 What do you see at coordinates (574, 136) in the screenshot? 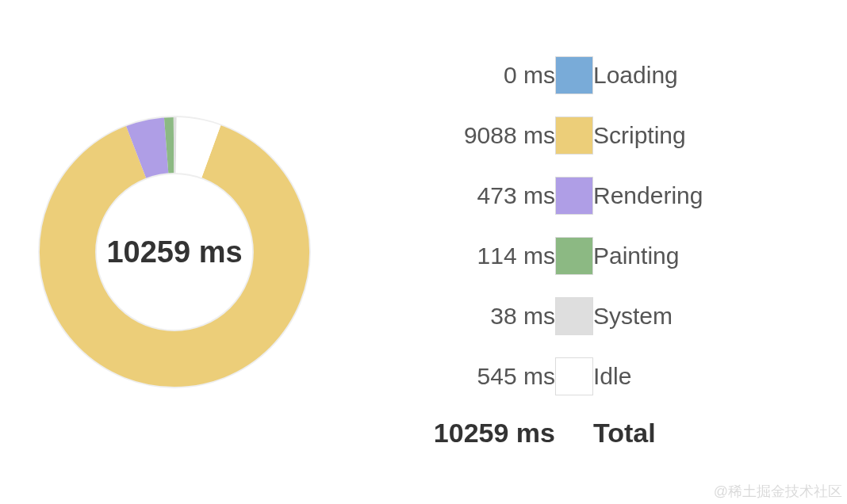
I see `legend-swatch-scripting` at bounding box center [574, 136].